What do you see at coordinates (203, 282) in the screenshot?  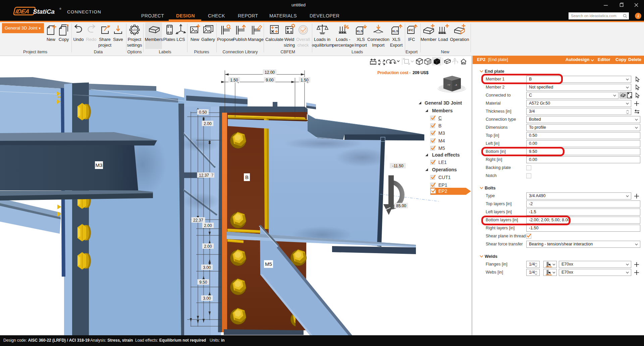 I see `svg-text: 9.50` at bounding box center [203, 282].